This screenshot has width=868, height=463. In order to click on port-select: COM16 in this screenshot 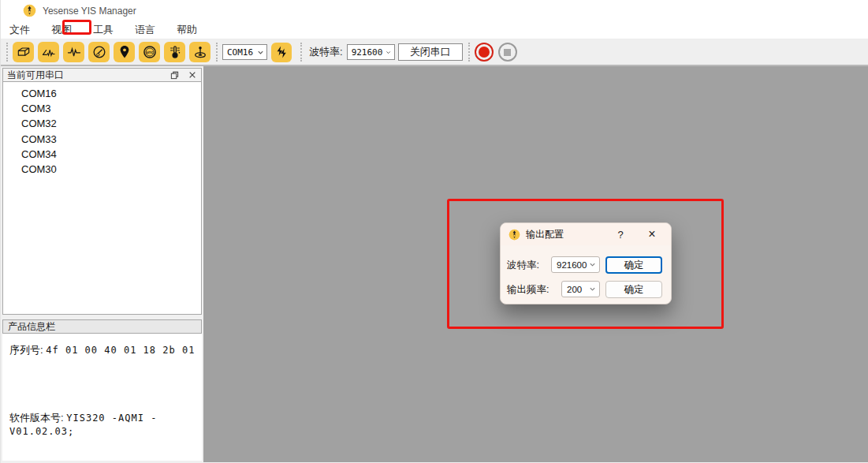, I will do `click(244, 52)`.